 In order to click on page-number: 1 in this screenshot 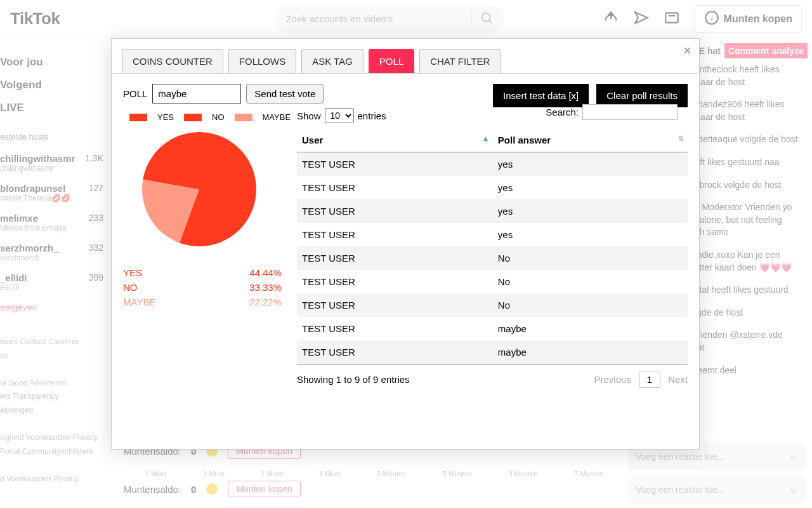, I will do `click(650, 380)`.